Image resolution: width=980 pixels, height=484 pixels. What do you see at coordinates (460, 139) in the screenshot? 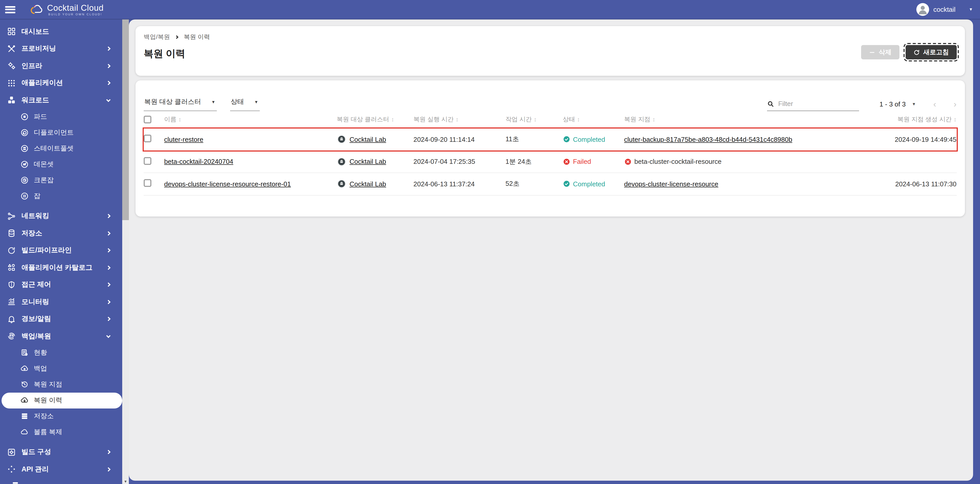
I see `executed-time: 2024-09-20 11:14:14` at bounding box center [460, 139].